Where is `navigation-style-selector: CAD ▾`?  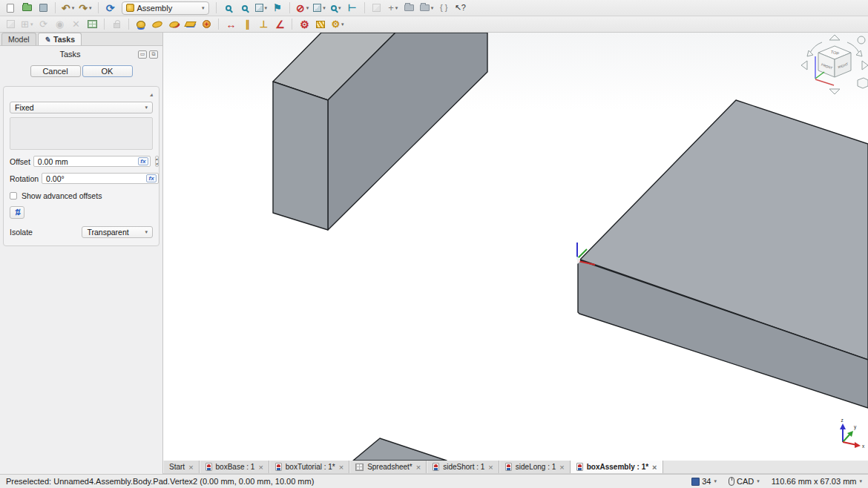
navigation-style-selector: CAD ▾ is located at coordinates (744, 481).